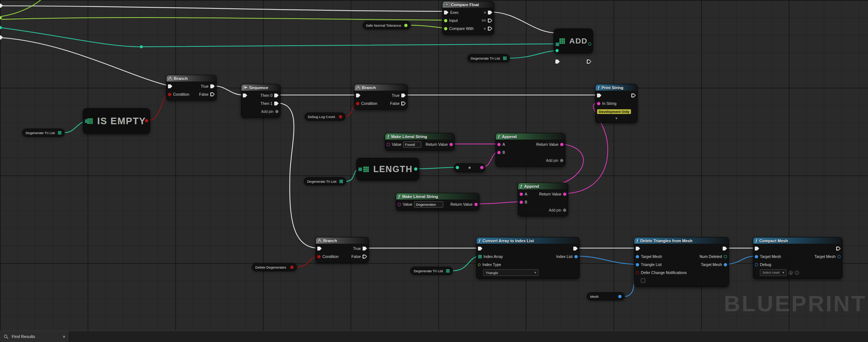 Image resolution: width=868 pixels, height=342 pixels. Describe the element at coordinates (606, 296) in the screenshot. I see `variable-mesh: Mesh` at that location.